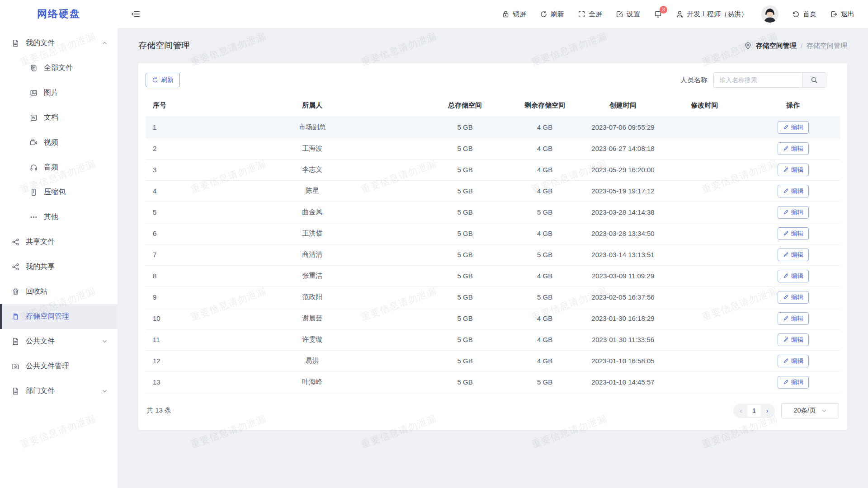 This screenshot has height=488, width=868. I want to click on next-page-button: ›, so click(767, 411).